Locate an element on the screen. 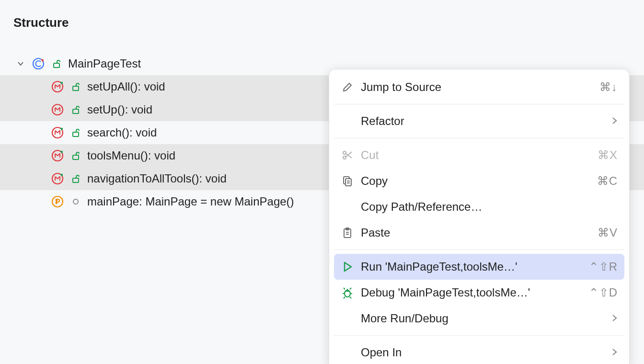  menu-item-label: Jump to Source is located at coordinates (480, 87).